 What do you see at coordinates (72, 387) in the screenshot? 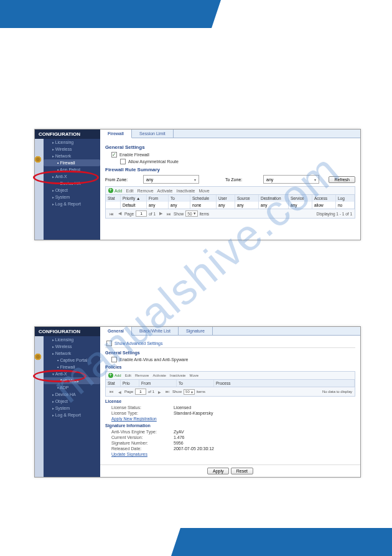
I see `sidebar-item-adp: ADP` at bounding box center [72, 387].